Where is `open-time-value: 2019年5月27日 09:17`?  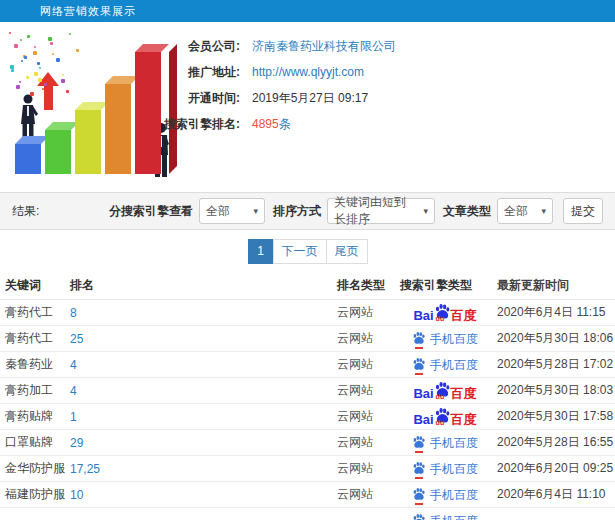
open-time-value: 2019年5月27日 09:17 is located at coordinates (310, 98).